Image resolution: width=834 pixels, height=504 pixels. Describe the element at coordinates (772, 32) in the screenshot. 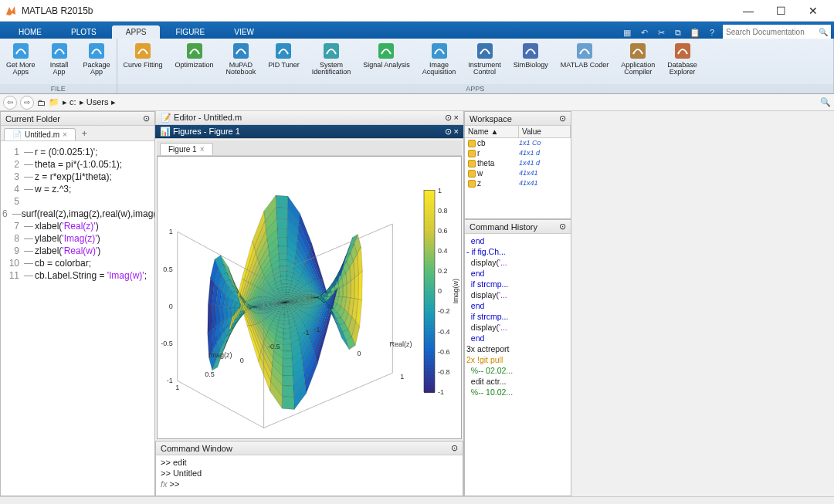

I see `search-input` at that location.